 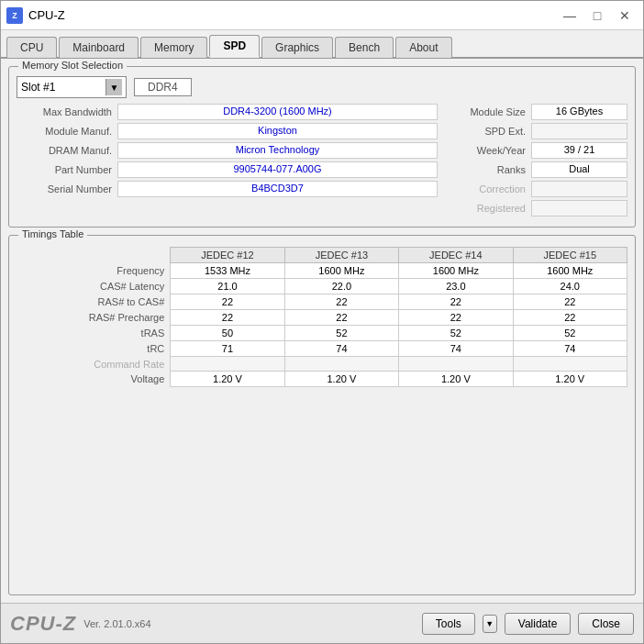 What do you see at coordinates (31, 48) in the screenshot?
I see `tab-cpu: CPU` at bounding box center [31, 48].